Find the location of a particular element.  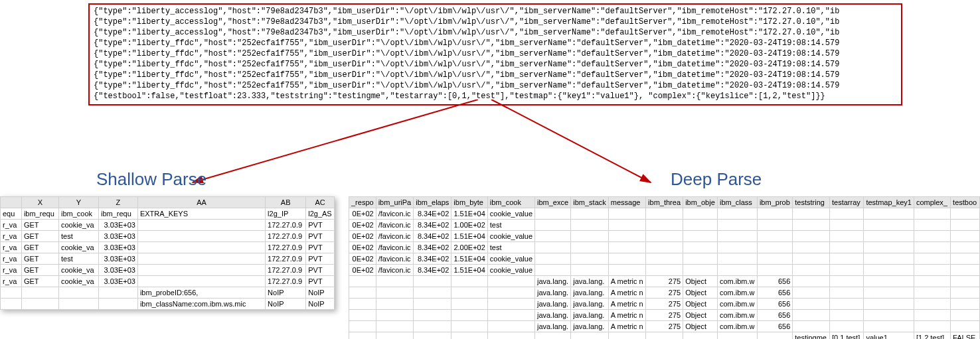

col-header: testarray is located at coordinates (847, 203).